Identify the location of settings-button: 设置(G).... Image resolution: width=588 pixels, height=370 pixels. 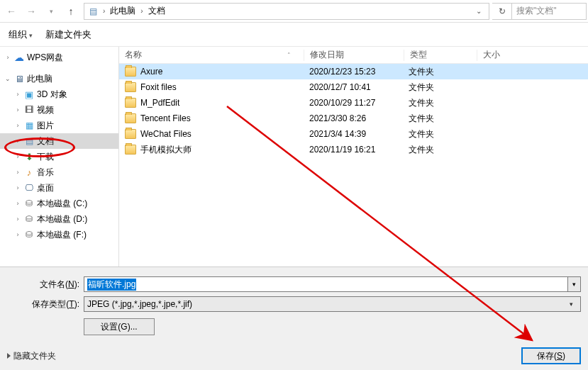
(119, 327).